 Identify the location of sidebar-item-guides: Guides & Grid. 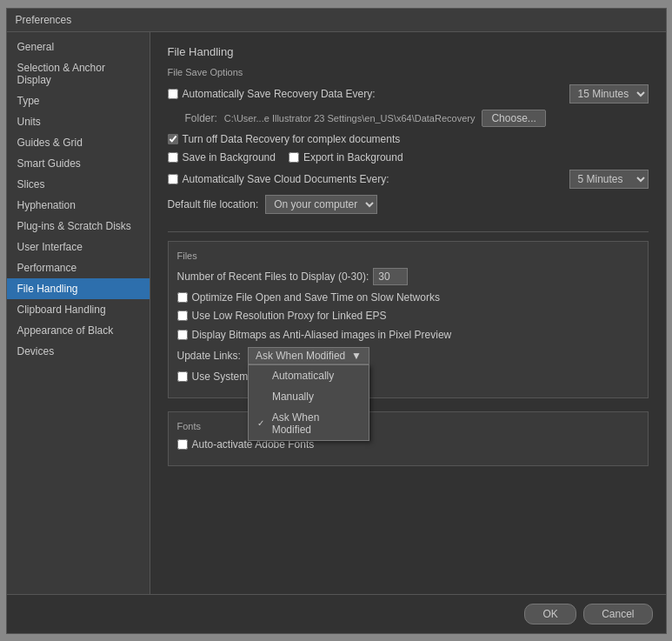
(78, 143).